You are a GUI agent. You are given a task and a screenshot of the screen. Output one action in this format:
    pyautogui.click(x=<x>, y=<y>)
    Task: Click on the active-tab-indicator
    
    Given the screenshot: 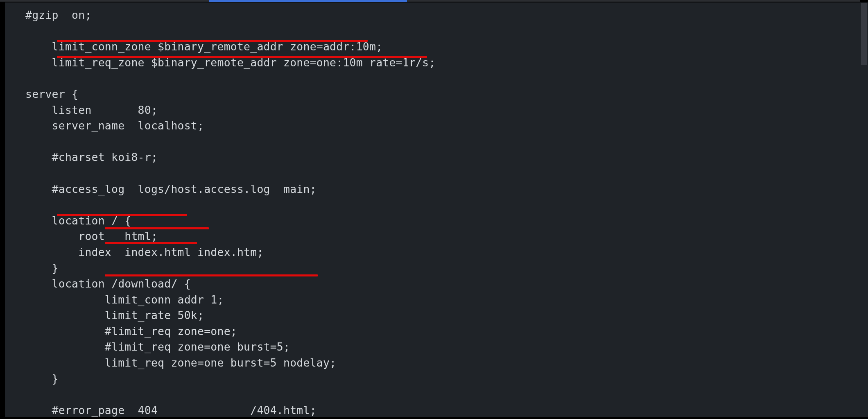 What is the action you would take?
    pyautogui.click(x=308, y=1)
    